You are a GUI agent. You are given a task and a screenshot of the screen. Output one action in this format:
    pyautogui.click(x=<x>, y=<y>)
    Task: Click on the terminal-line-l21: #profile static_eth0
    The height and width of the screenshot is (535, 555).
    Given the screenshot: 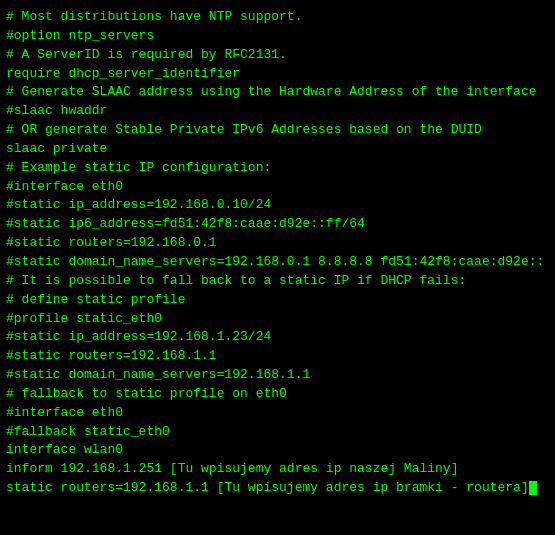 What is the action you would take?
    pyautogui.click(x=278, y=320)
    